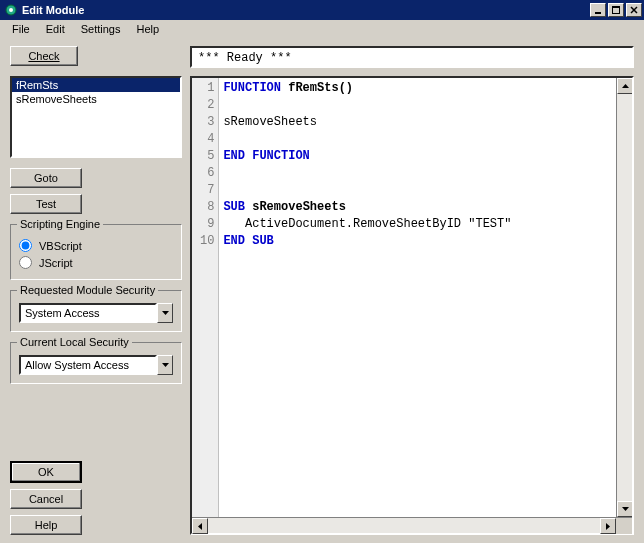 This screenshot has width=644, height=543. What do you see at coordinates (74, 342) in the screenshot?
I see `local-security-legend: Current Local Security` at bounding box center [74, 342].